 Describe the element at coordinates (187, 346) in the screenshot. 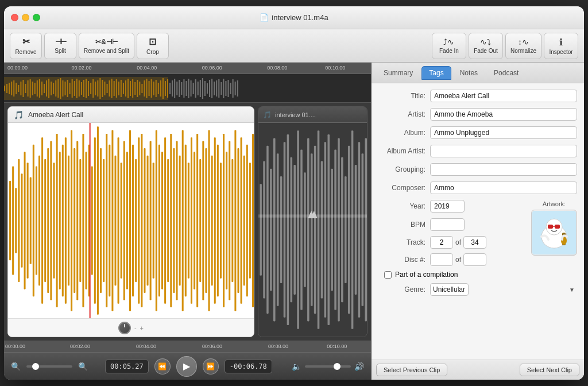

I see `timeline-ruler-bottom: 00:00.00 00:02.00 00:04.00 00:06.00 00:0…` at that location.